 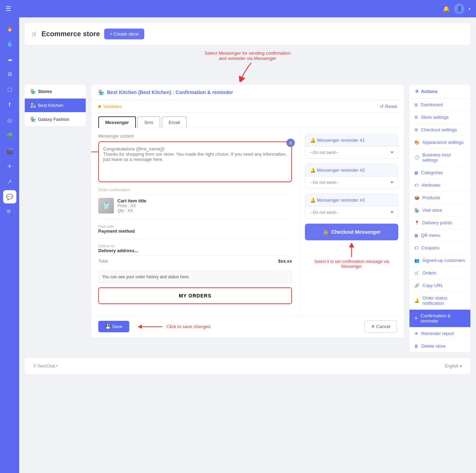 I want to click on action-visit-store: 🏪 Visit store, so click(x=440, y=210).